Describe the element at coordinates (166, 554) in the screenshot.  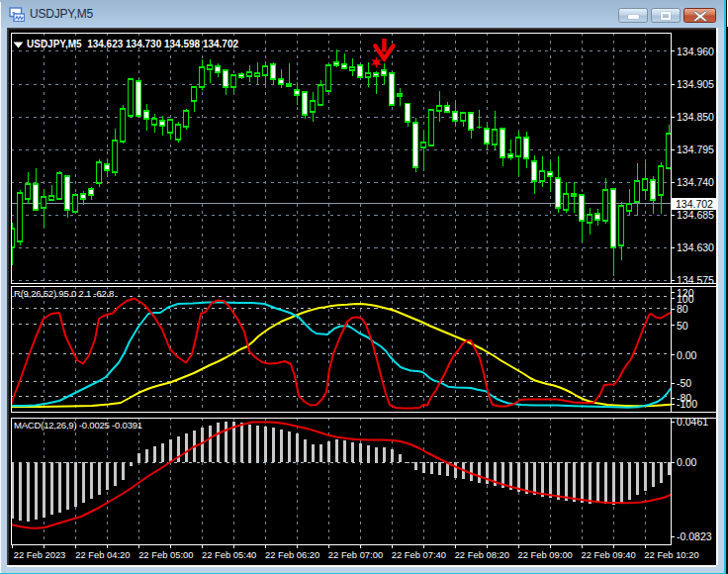
I see `svg-text: 22 Feb 05:00` at that location.